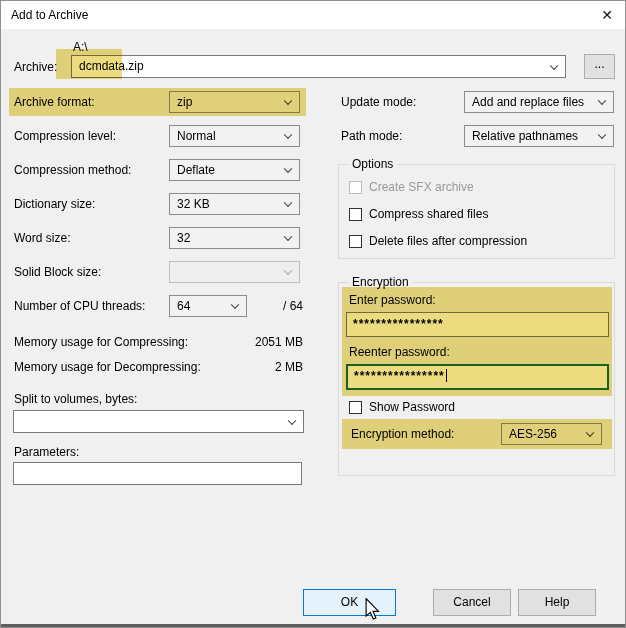 Image resolution: width=626 pixels, height=628 pixels. I want to click on cpu-threads-combobox: 64, so click(208, 306).